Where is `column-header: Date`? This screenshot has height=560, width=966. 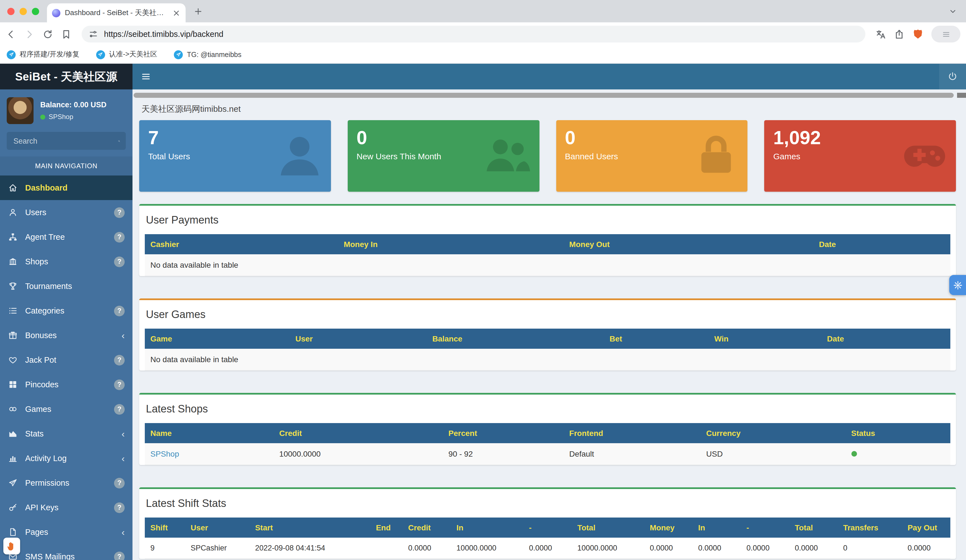
column-header: Date is located at coordinates (886, 339).